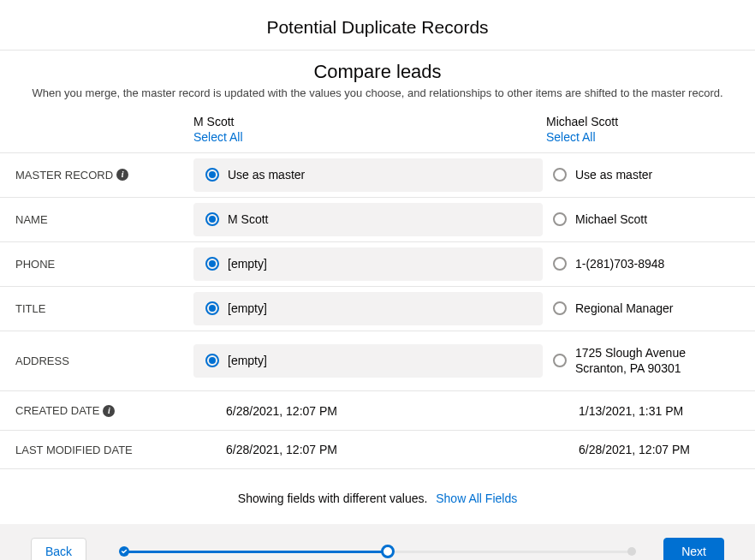 This screenshot has width=755, height=560. What do you see at coordinates (632, 551) in the screenshot?
I see `progress-step-3-upcoming-icon` at bounding box center [632, 551].